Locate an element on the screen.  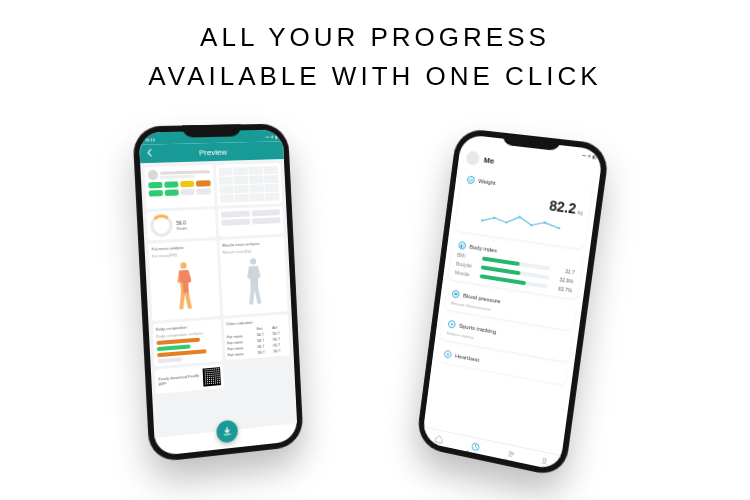
chart-icon is located at coordinates (474, 446).